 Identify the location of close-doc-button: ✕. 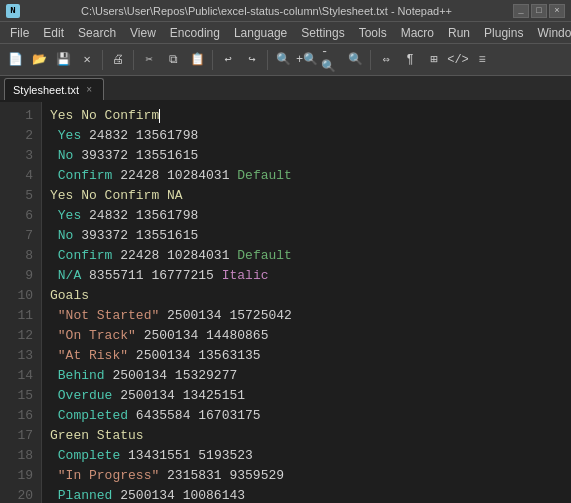
(87, 60).